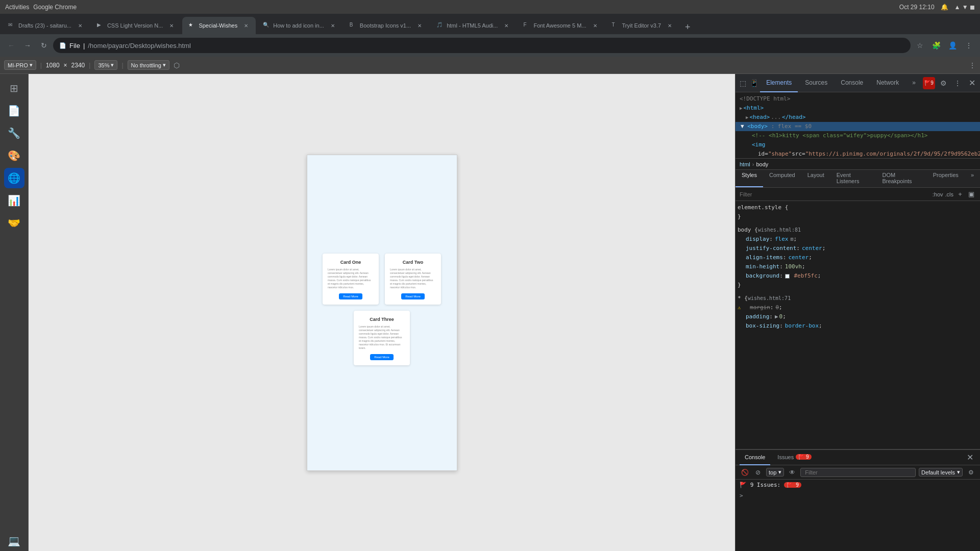 Image resolution: width=980 pixels, height=551 pixels. What do you see at coordinates (382, 357) in the screenshot?
I see `card-three-button: Read More` at bounding box center [382, 357].